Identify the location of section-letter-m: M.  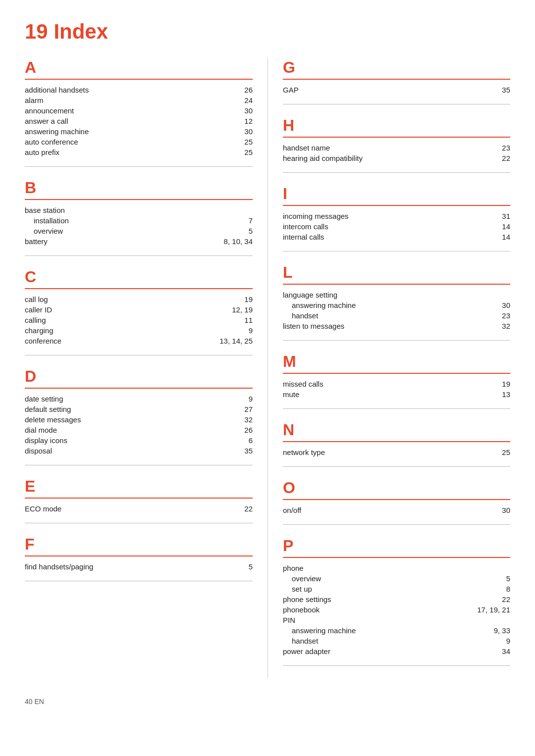
(396, 363).